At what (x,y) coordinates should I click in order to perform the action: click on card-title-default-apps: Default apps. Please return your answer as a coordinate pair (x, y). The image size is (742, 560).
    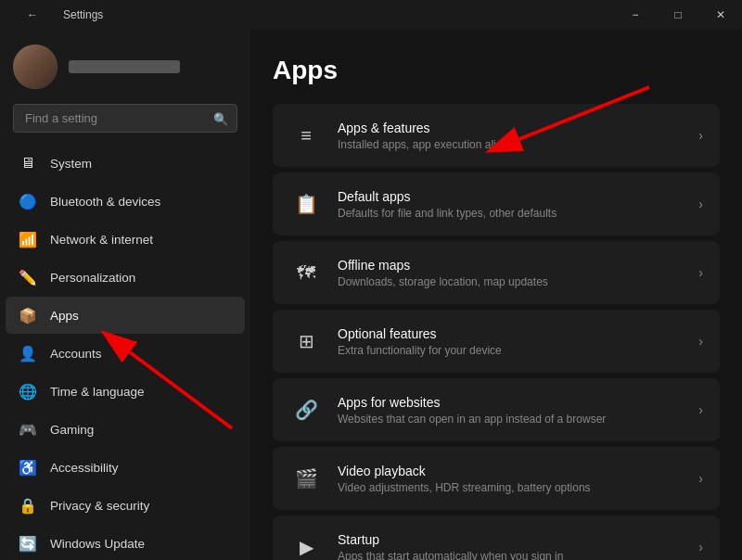
    Looking at the image, I should click on (447, 197).